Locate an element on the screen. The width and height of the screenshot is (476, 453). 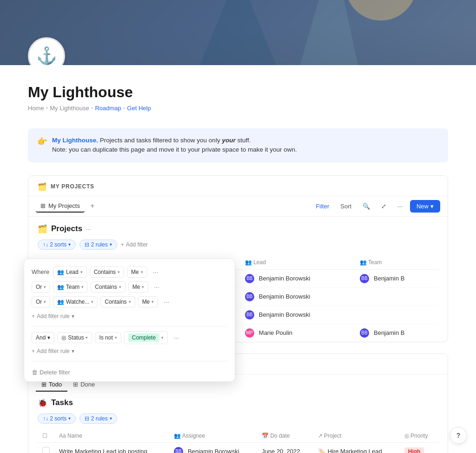
delete-filter-button: 🗑 Delete filter is located at coordinates (51, 371).